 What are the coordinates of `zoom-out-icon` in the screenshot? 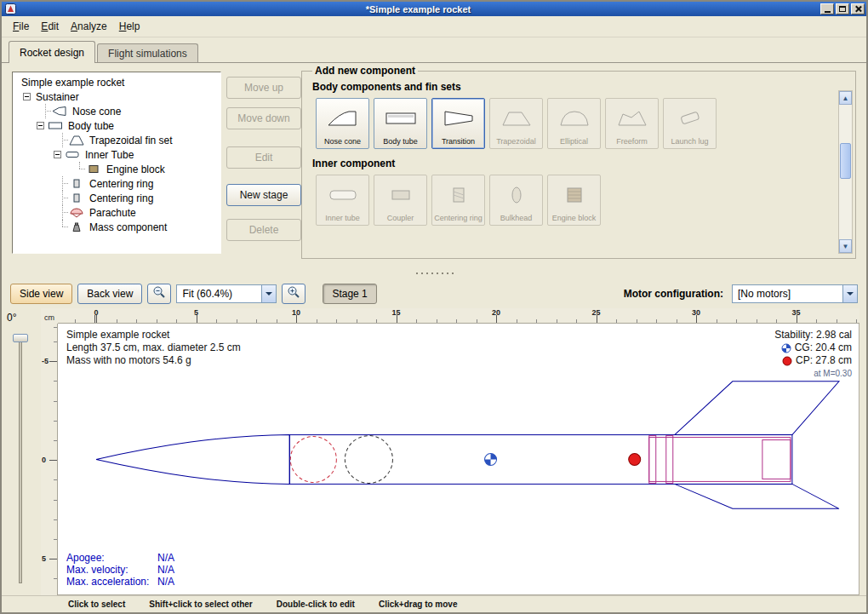 It's located at (159, 292).